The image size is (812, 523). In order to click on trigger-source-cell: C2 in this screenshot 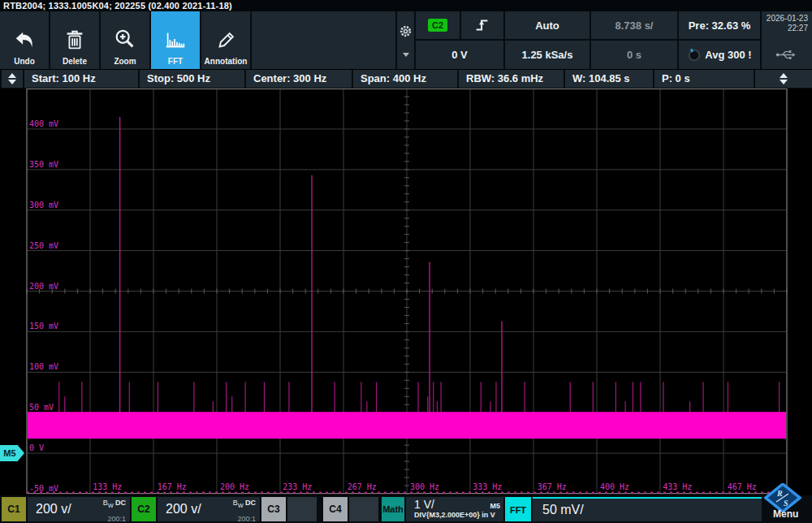, I will do `click(438, 25)`.